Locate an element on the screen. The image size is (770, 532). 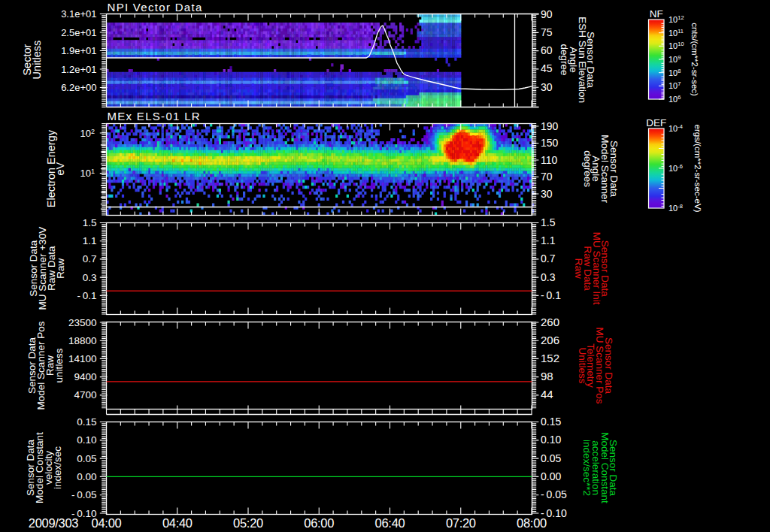
svg-text: 45 is located at coordinates (547, 68).